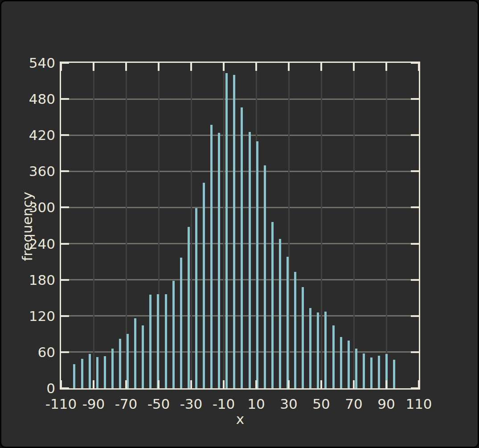 Image resolution: width=479 pixels, height=448 pixels. Describe the element at coordinates (31, 135) in the screenshot. I see `y-tick-label: 420` at that location.